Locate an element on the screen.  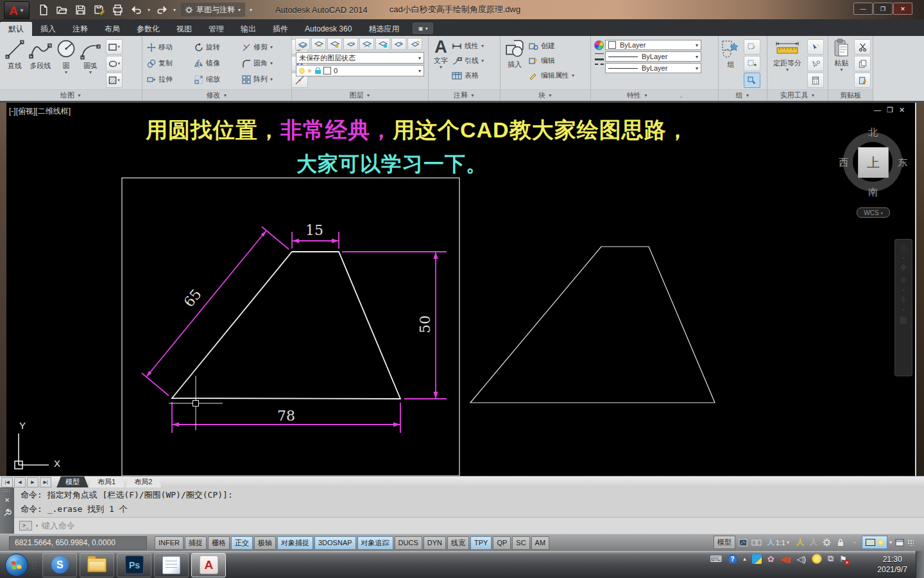
command-input-placeholder: 键入命令 is located at coordinates (58, 526).